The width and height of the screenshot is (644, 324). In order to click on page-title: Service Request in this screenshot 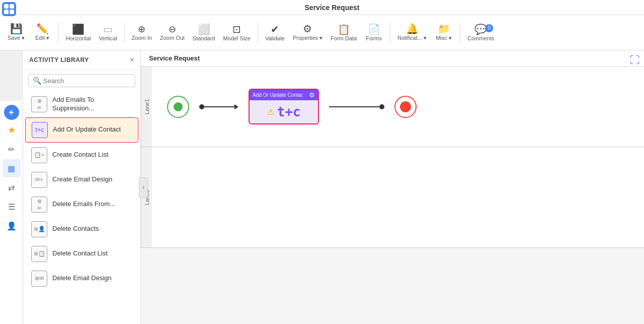, I will do `click(332, 8)`.